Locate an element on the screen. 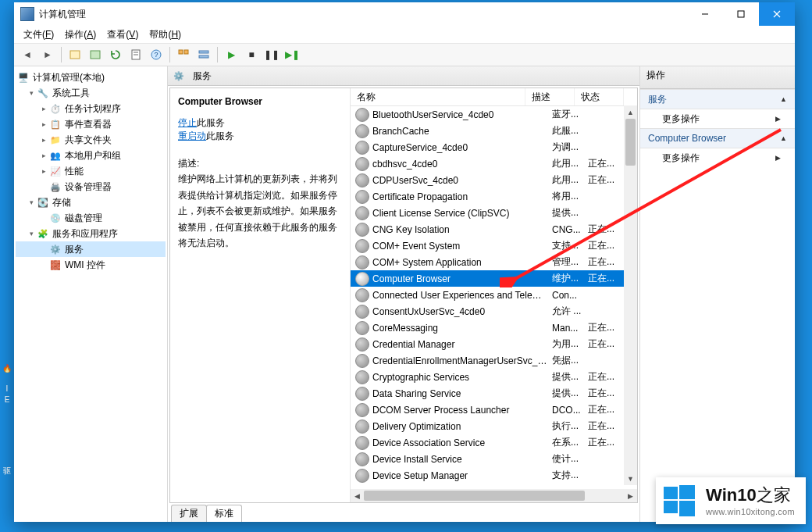  scroll-left-icon: ◀ is located at coordinates (358, 495).